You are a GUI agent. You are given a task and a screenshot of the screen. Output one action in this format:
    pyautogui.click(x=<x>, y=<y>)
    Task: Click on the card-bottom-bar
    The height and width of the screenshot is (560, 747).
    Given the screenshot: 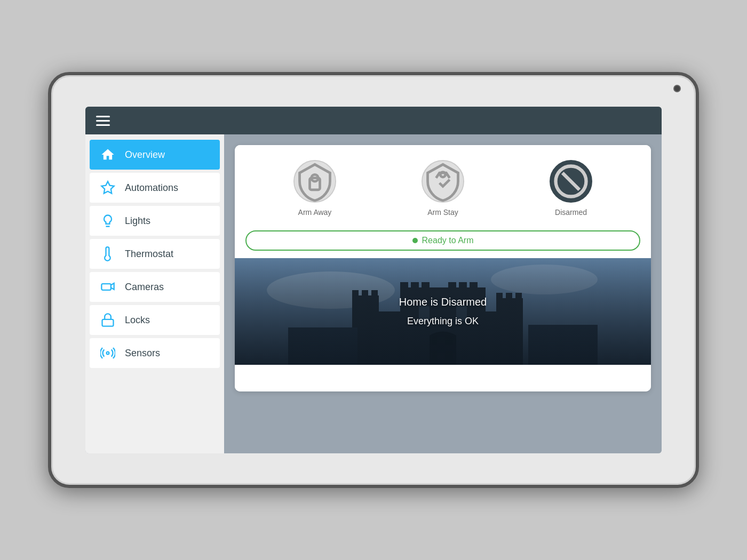 What is the action you would take?
    pyautogui.click(x=443, y=378)
    